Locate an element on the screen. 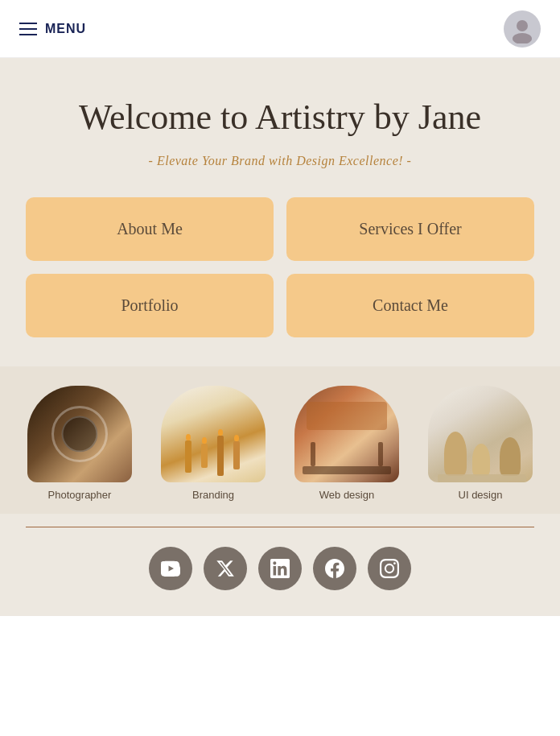  webdesign-image is located at coordinates (347, 434).